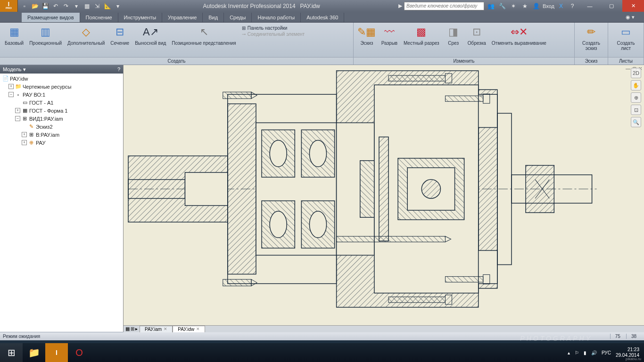 The width and height of the screenshot is (644, 362). I want to click on new-icon: ▫, so click(25, 6).